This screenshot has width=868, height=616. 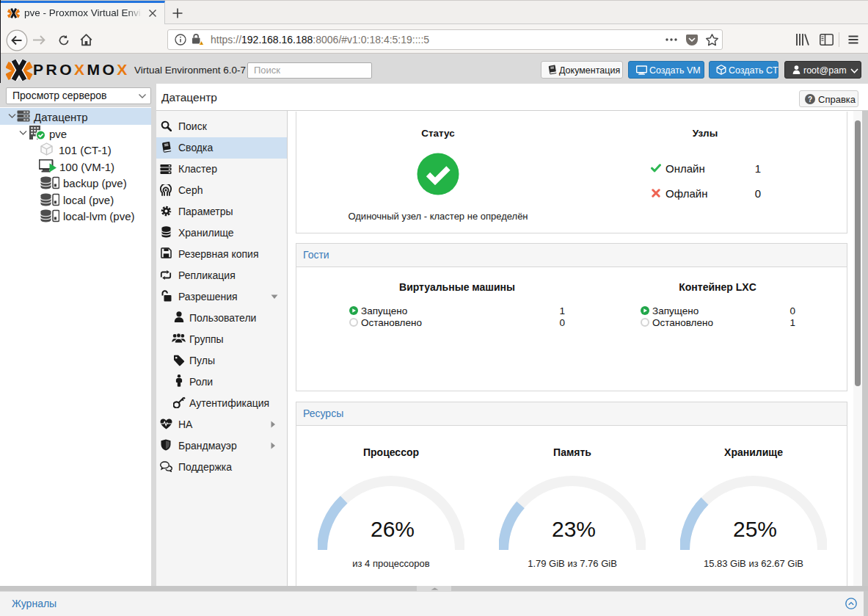 What do you see at coordinates (81, 70) in the screenshot?
I see `svg-text: PROXMOX` at bounding box center [81, 70].